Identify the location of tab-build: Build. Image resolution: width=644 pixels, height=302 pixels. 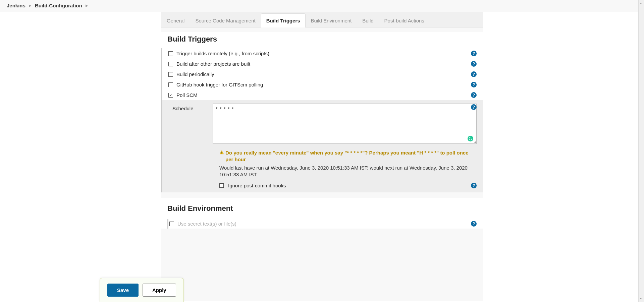
(368, 20).